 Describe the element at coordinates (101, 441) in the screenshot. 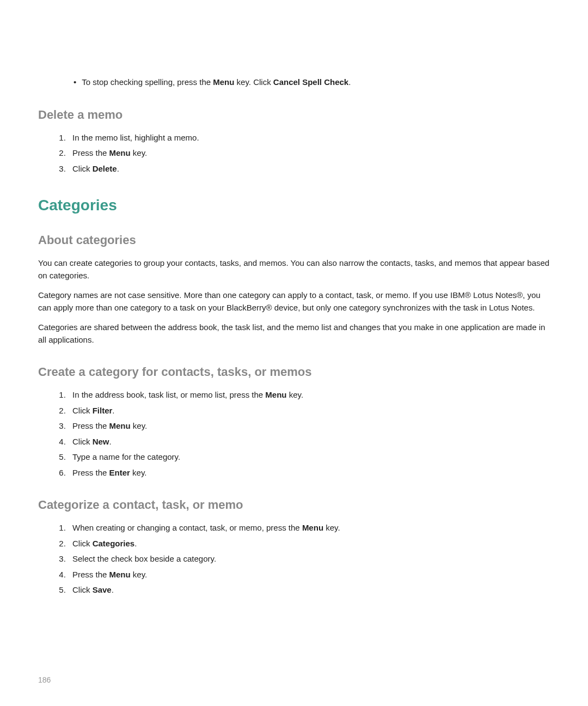

I see `item-bold: New` at that location.